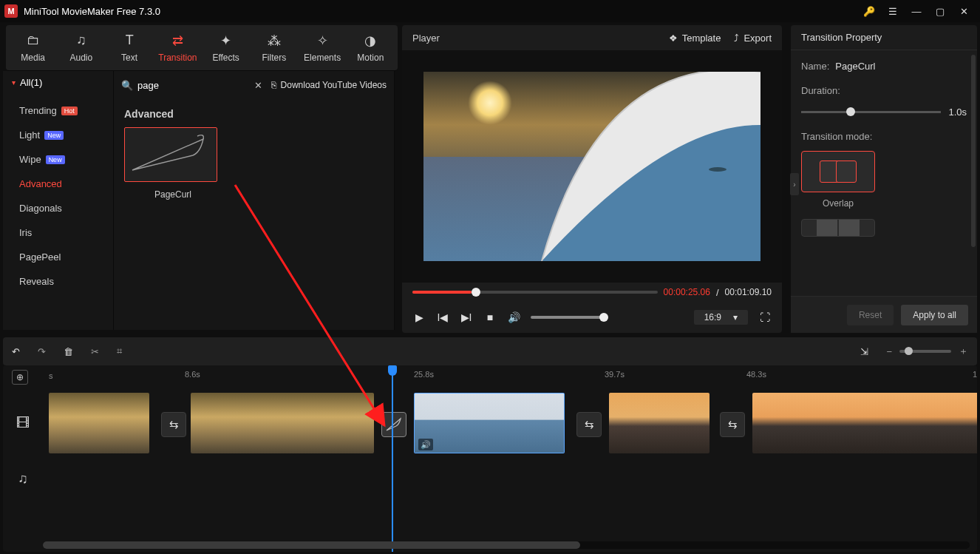  What do you see at coordinates (736, 38) in the screenshot?
I see `export-icon: ⤴` at bounding box center [736, 38].